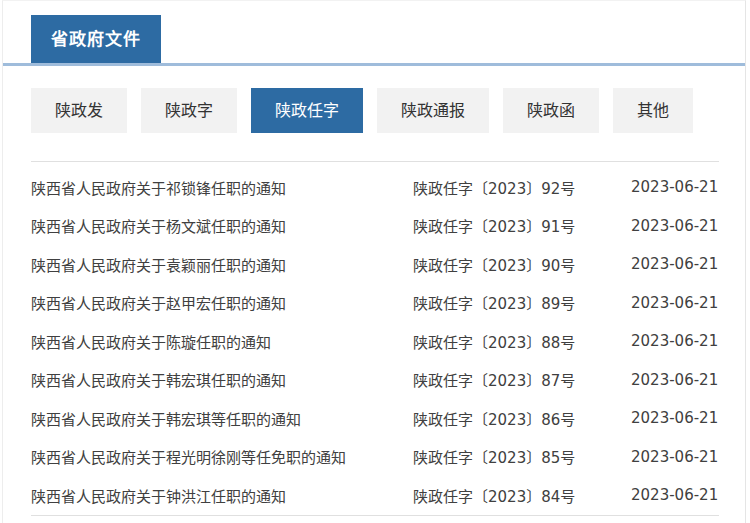 This screenshot has width=750, height=523. I want to click on document-row: 陕西省人民政府关于袁颖丽任职的通知陕政任字〔2023〕90号2023-06-21, so click(375, 264).